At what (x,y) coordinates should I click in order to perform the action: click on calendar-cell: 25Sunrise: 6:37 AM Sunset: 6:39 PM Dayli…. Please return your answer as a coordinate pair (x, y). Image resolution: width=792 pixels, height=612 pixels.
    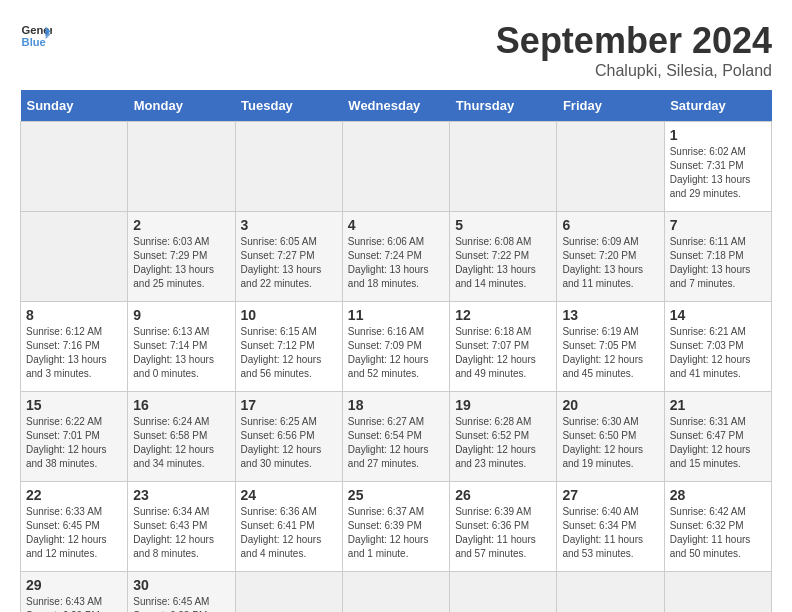
    Looking at the image, I should click on (396, 527).